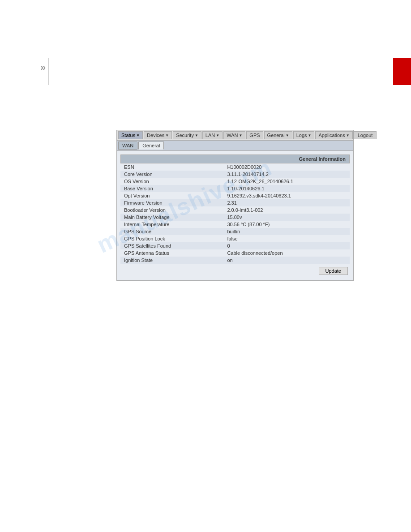 Image resolution: width=411 pixels, height=532 pixels. Describe the element at coordinates (240, 135) in the screenshot. I see `dropdown-arrow-wan: ▼` at that location.